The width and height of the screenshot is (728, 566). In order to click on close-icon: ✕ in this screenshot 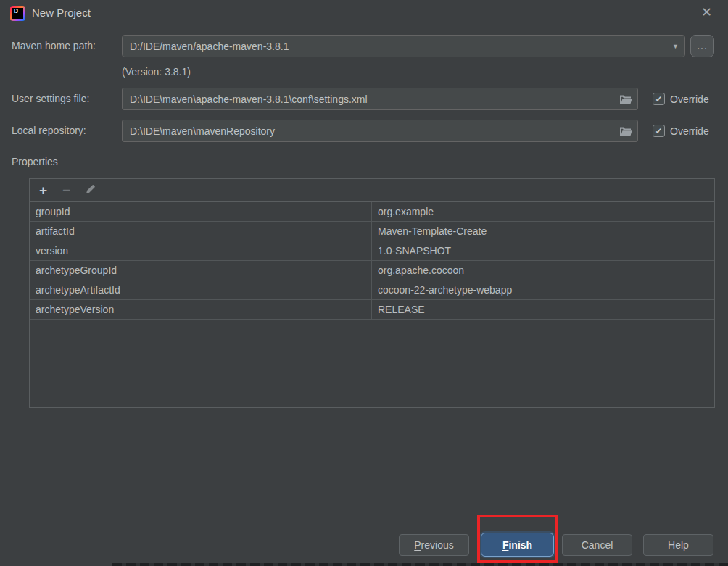, I will do `click(706, 12)`.